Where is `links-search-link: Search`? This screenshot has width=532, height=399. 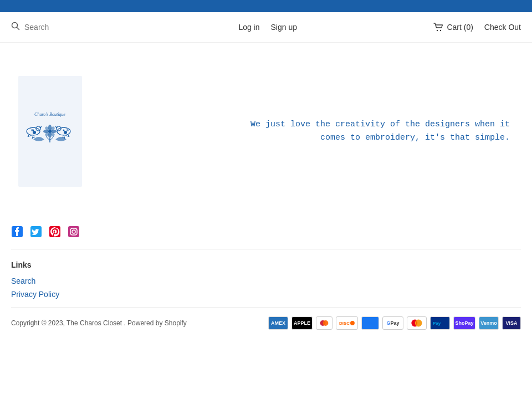
links-search-link: Search is located at coordinates (23, 281).